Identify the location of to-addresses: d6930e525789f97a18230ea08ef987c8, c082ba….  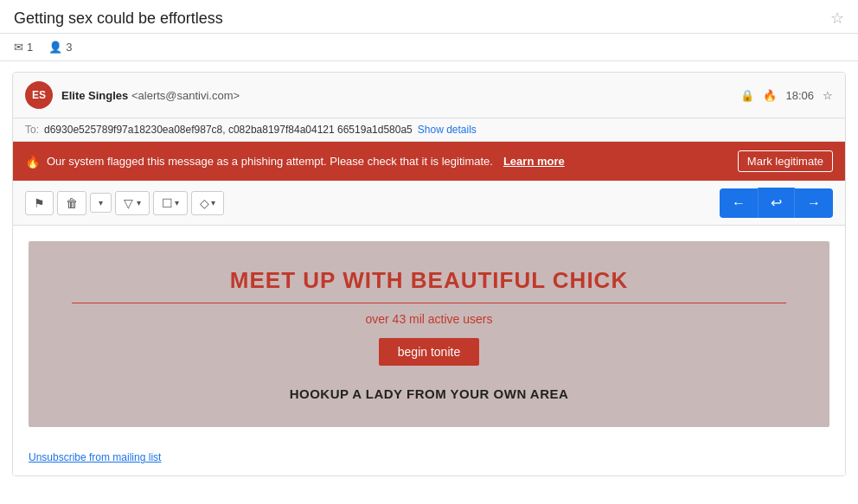
(228, 130).